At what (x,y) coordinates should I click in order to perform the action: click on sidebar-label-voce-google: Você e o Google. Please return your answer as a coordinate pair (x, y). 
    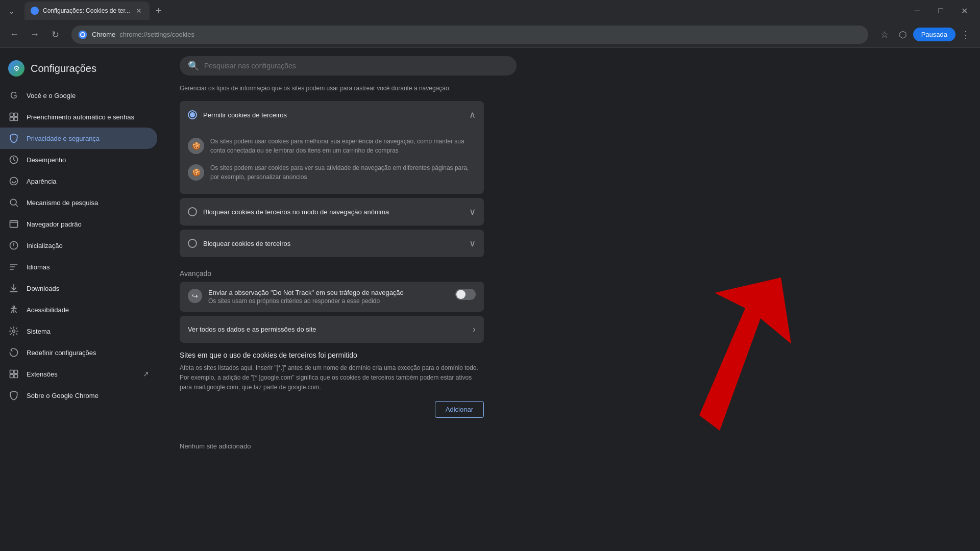
    Looking at the image, I should click on (51, 96).